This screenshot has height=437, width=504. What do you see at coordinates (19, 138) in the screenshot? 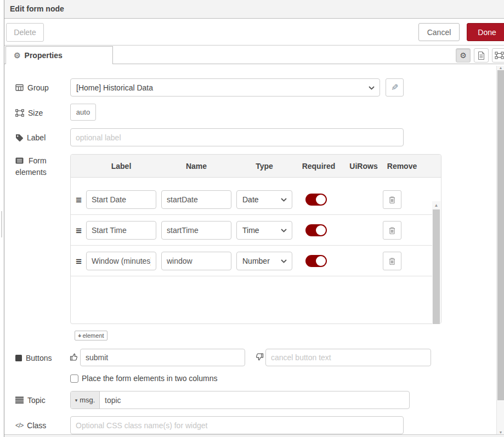
I see `tag-icon` at bounding box center [19, 138].